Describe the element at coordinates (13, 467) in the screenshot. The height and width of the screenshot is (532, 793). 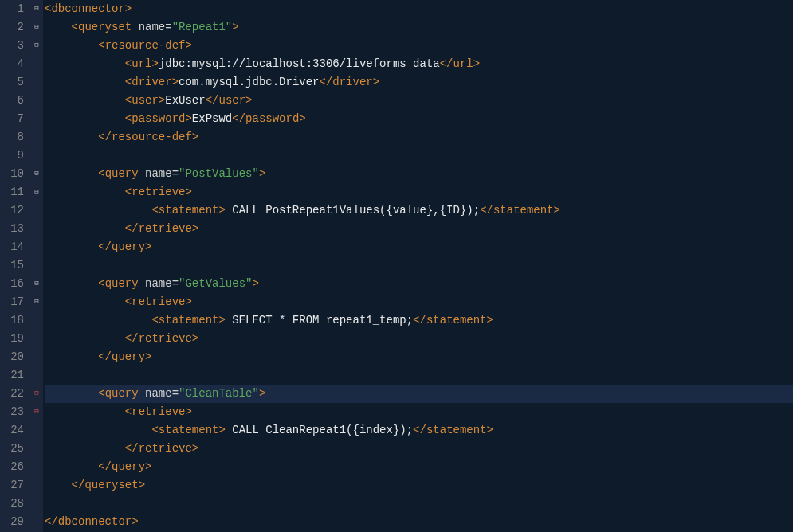
I see `line-number: 26` at that location.